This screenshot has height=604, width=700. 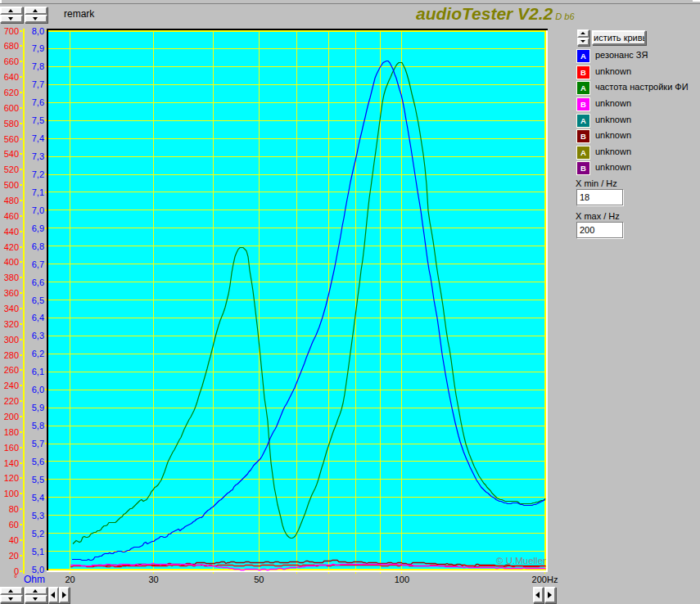 I want to click on svg-text: © U.Mueller, so click(x=521, y=561).